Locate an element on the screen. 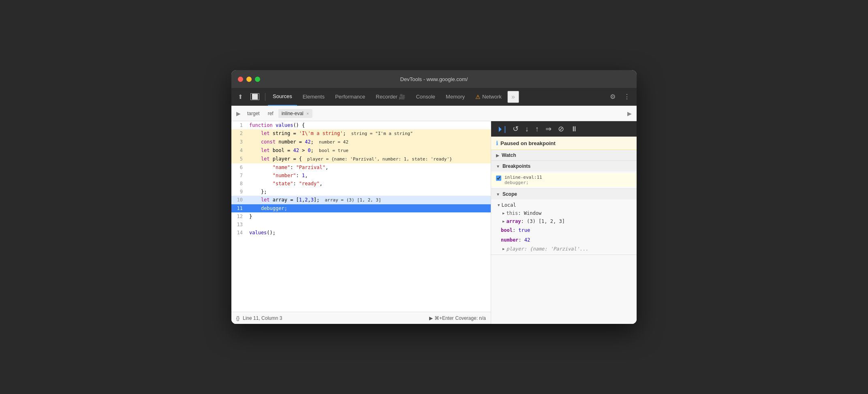  step-out-icon: ↑ is located at coordinates (537, 129).